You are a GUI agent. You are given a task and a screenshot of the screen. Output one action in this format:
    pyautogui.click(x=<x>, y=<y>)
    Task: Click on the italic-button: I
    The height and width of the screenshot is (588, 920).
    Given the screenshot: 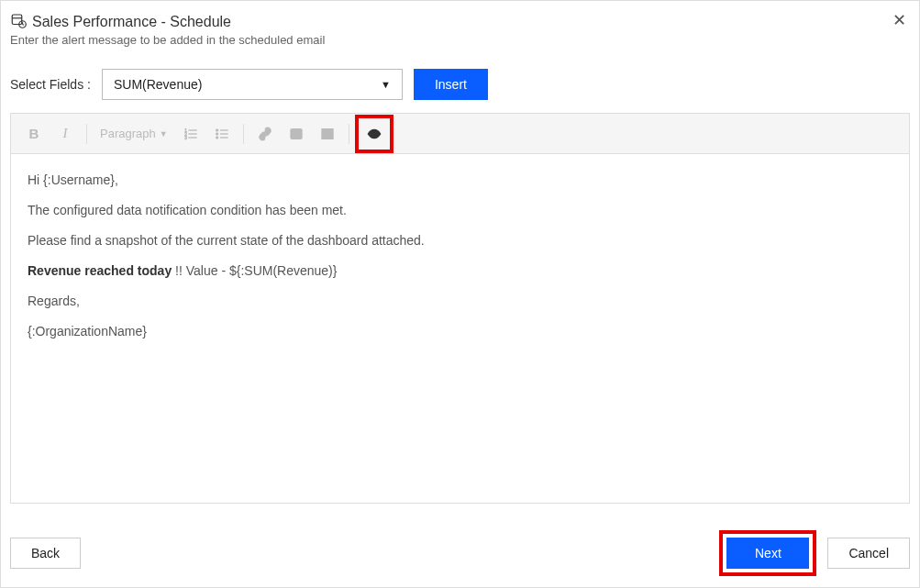 What is the action you would take?
    pyautogui.click(x=65, y=134)
    